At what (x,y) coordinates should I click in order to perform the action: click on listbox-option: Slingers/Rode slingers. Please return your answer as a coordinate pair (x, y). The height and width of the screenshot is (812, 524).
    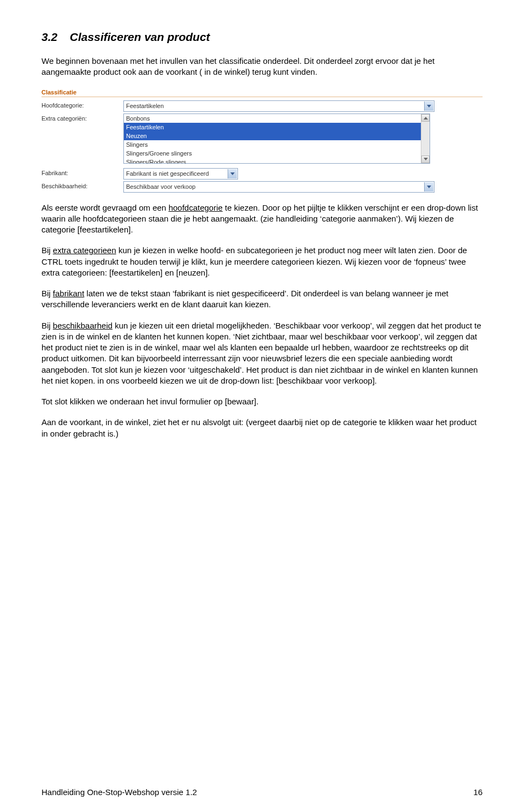
    Looking at the image, I should click on (277, 160).